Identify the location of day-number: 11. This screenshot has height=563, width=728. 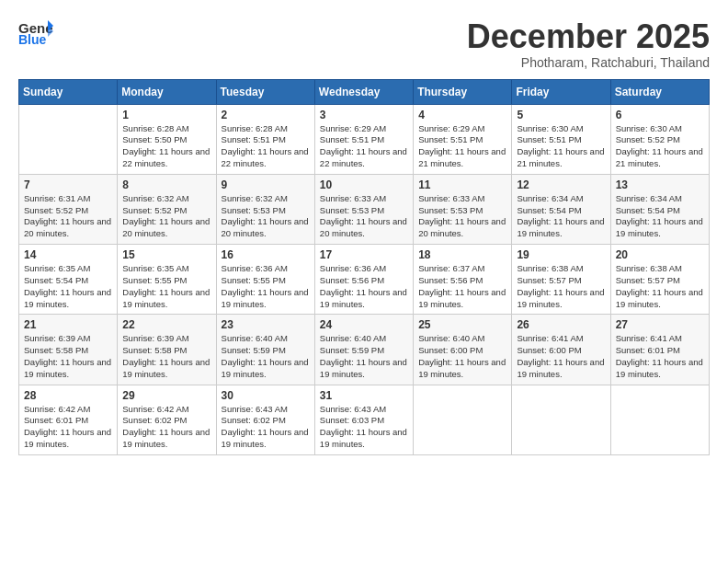
(462, 185).